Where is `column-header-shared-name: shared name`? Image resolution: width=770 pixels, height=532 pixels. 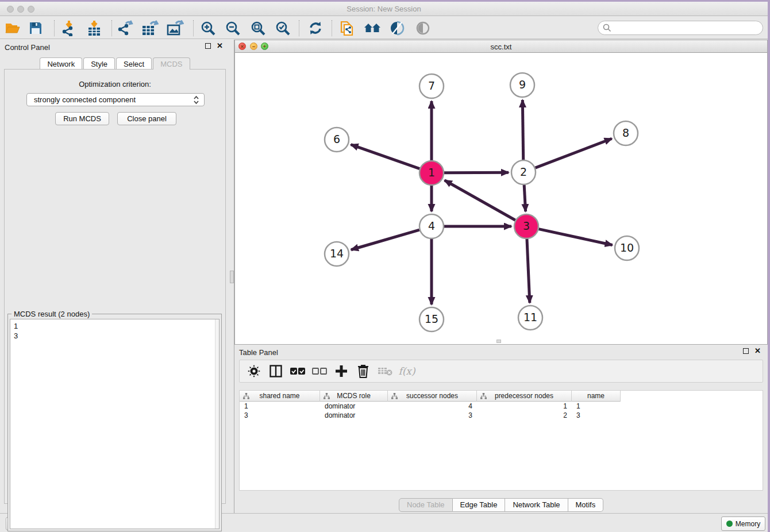
column-header-shared-name: shared name is located at coordinates (280, 396).